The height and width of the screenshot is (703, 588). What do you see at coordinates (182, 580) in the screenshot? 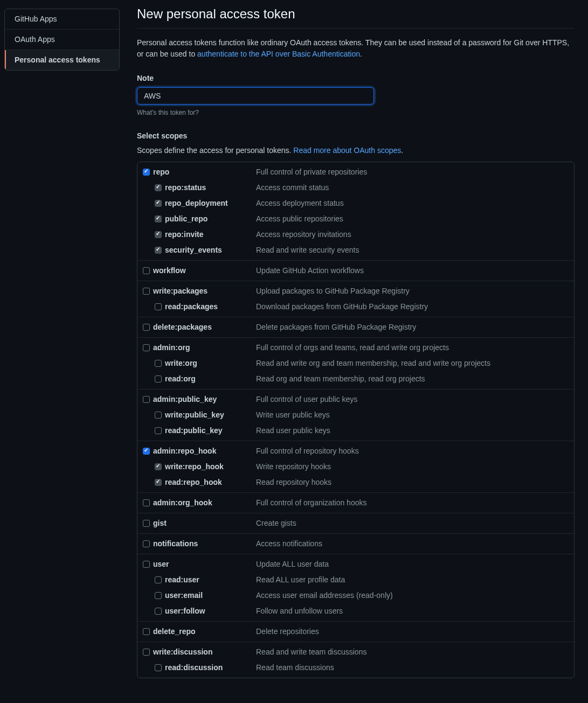
I see `scope-name: read:user` at bounding box center [182, 580].